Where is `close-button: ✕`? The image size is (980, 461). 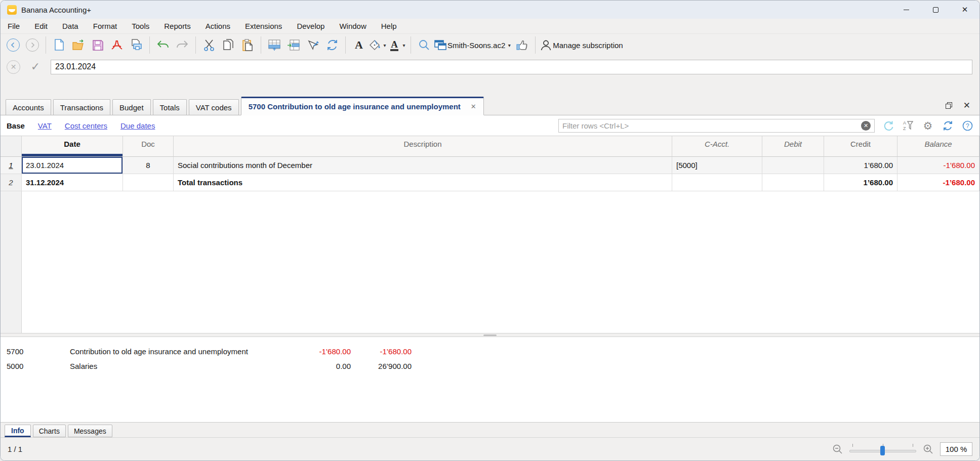
close-button: ✕ is located at coordinates (965, 10).